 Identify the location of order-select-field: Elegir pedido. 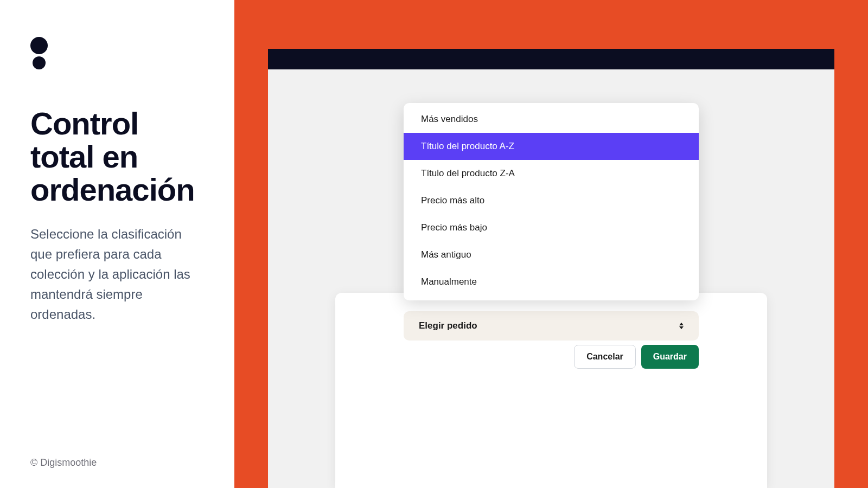
(551, 326).